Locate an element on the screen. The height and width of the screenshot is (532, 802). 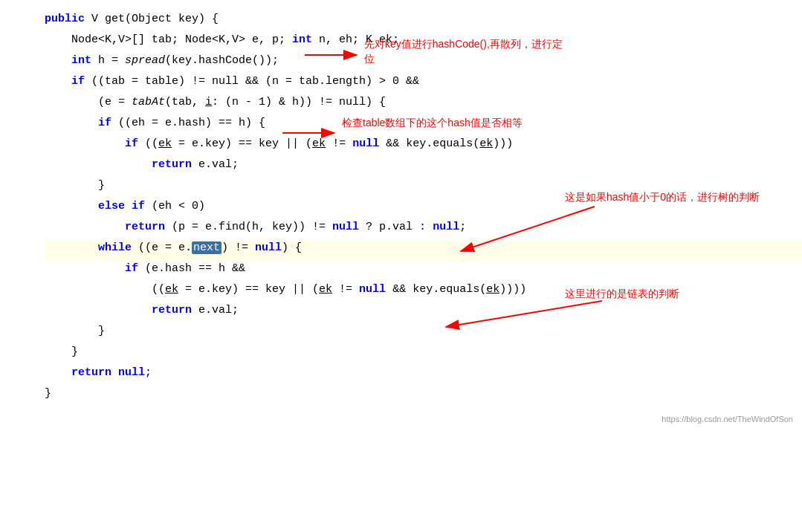
code-text: if ((eh = e.hash) == h) { is located at coordinates (155, 123).